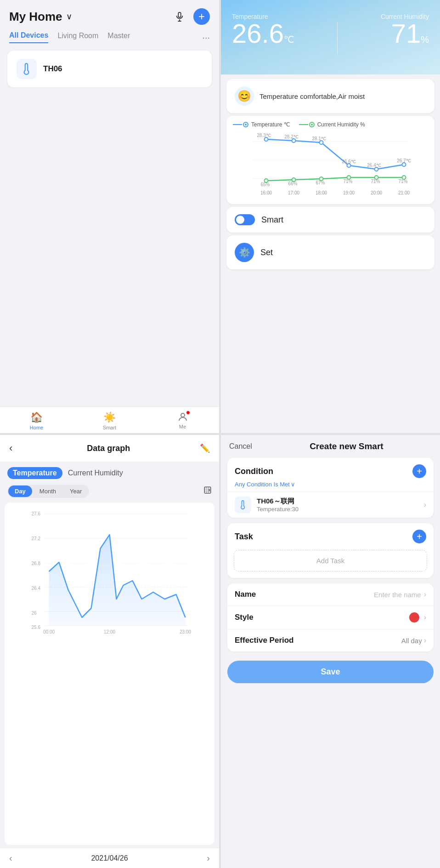  I want to click on nav-me-label: Me, so click(183, 427).